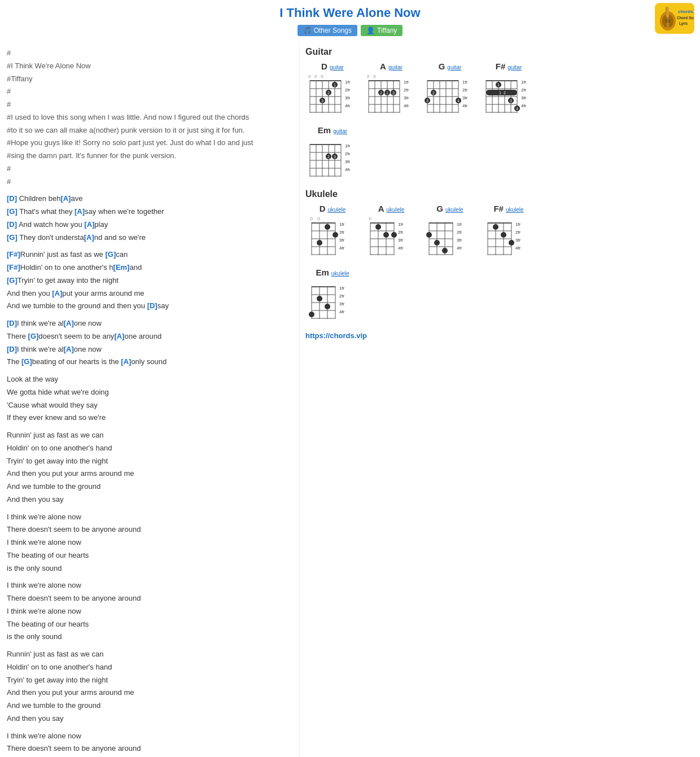 This screenshot has width=700, height=757. What do you see at coordinates (150, 268) in the screenshot?
I see `lyric-line: [F#]Holdin' on to one another's h[Em]and` at bounding box center [150, 268].